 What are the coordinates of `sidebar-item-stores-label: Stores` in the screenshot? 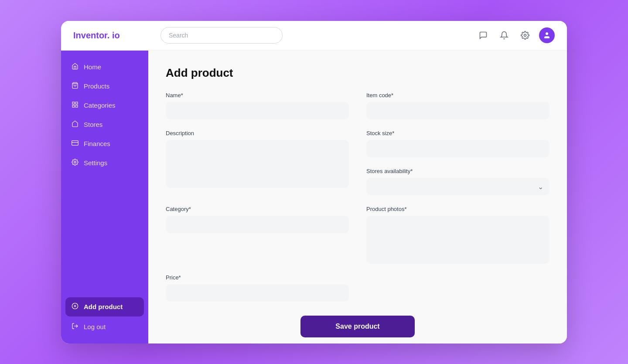 It's located at (93, 125).